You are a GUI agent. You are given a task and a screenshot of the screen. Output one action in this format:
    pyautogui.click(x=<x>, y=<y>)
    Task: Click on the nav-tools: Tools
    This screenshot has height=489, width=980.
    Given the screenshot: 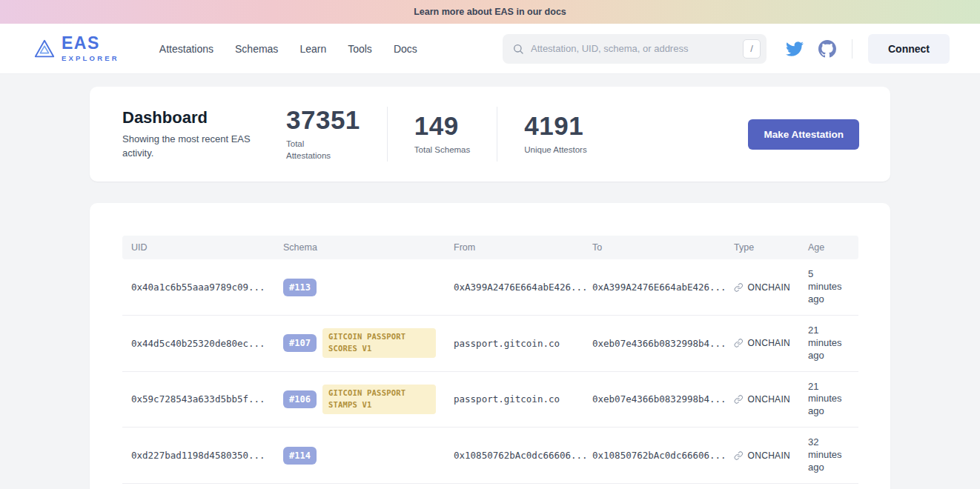 What is the action you would take?
    pyautogui.click(x=360, y=49)
    